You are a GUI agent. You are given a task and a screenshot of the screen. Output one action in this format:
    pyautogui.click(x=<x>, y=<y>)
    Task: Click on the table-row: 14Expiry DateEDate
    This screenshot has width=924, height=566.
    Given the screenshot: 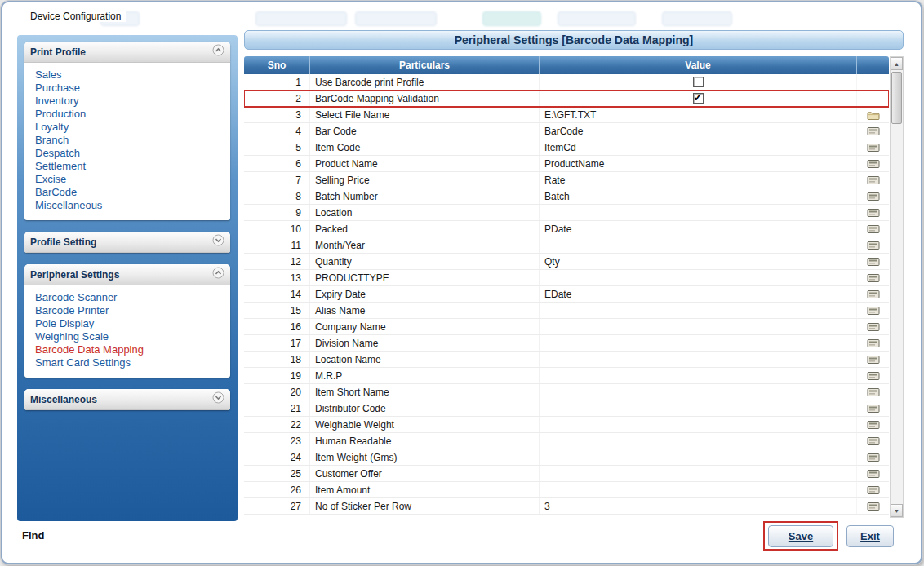 What is the action you would take?
    pyautogui.click(x=566, y=294)
    